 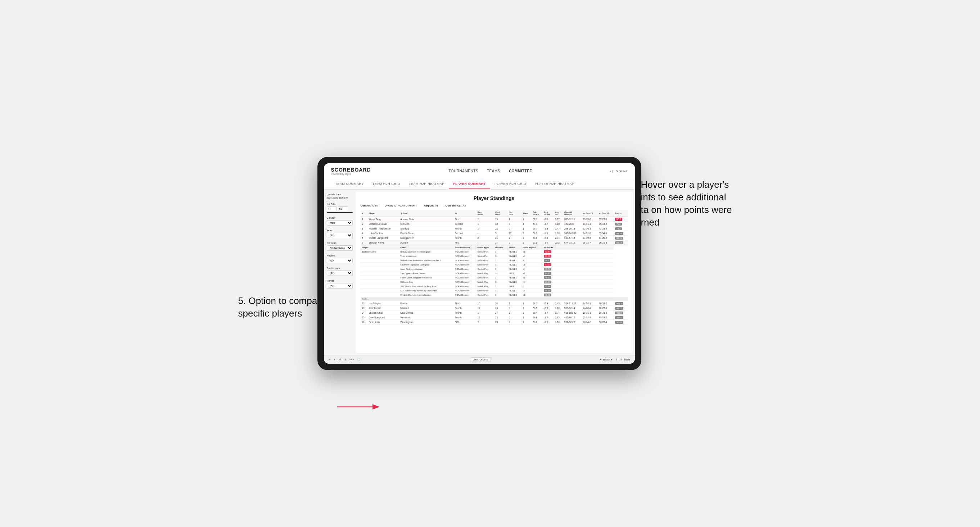 What do you see at coordinates (494, 317) in the screenshot?
I see `table-row: 25 Cole Sherwood Vanderbilt Fourth 12 23…` at bounding box center [494, 317].